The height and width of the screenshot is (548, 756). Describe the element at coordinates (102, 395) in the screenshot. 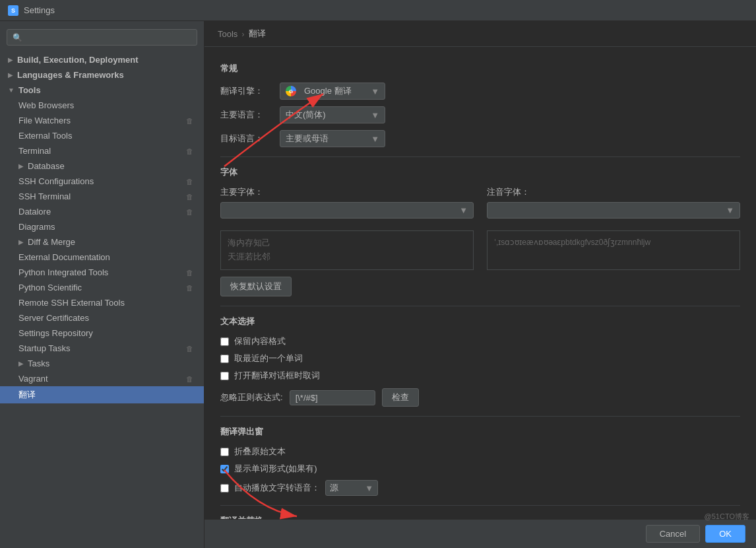

I see `sidebar-item-fanyi: 翻译` at that location.